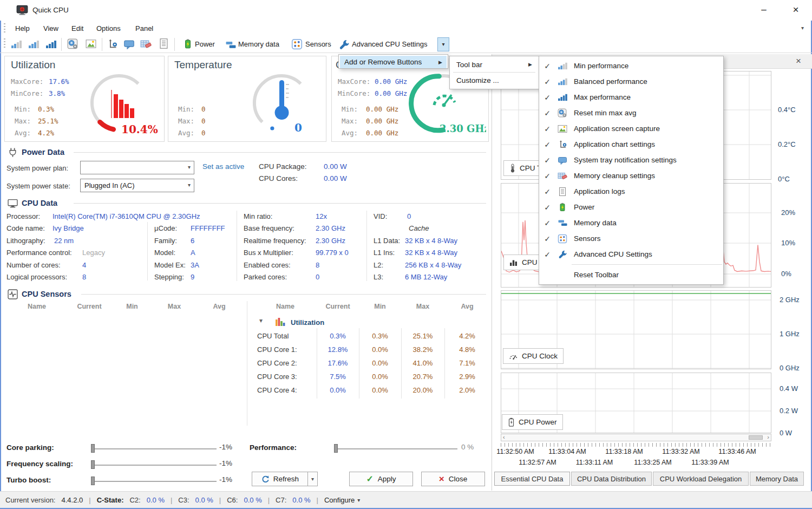  Describe the element at coordinates (277, 350) in the screenshot. I see `sensor-row-name: CPU Core 1:` at that location.